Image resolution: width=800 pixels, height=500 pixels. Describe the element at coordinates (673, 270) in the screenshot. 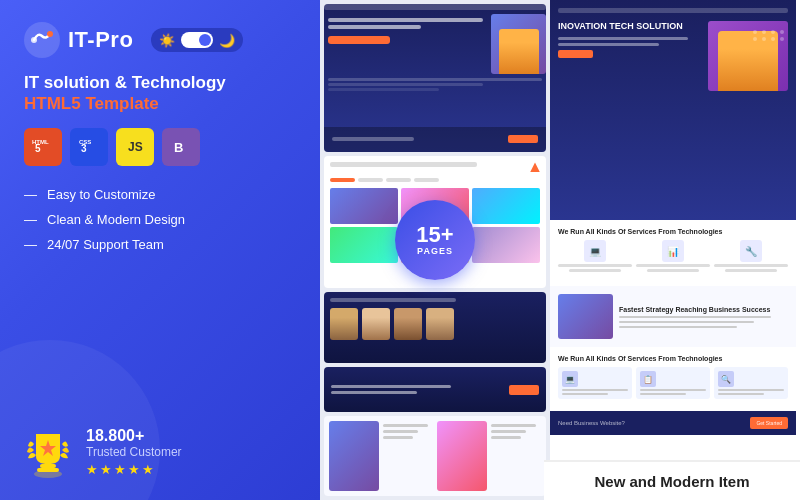

I see `service-label-2b` at that location.